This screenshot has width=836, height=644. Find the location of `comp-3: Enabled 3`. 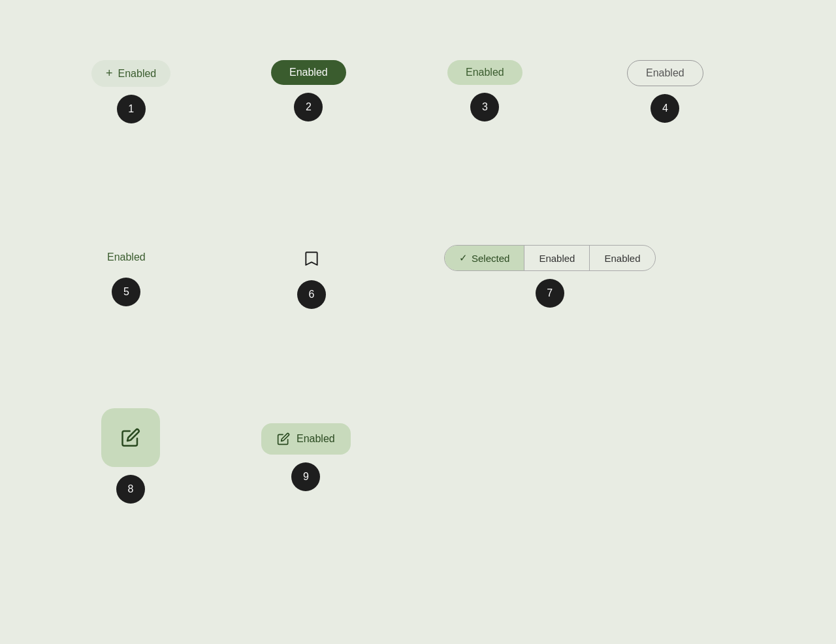

comp-3: Enabled 3 is located at coordinates (485, 91).